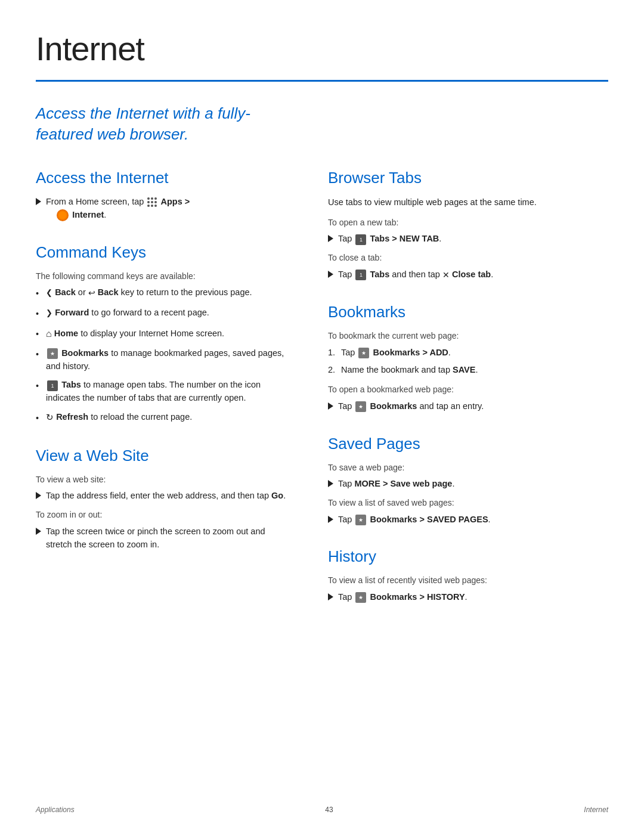 This screenshot has width=644, height=833. I want to click on footer-page-number: 43, so click(329, 810).